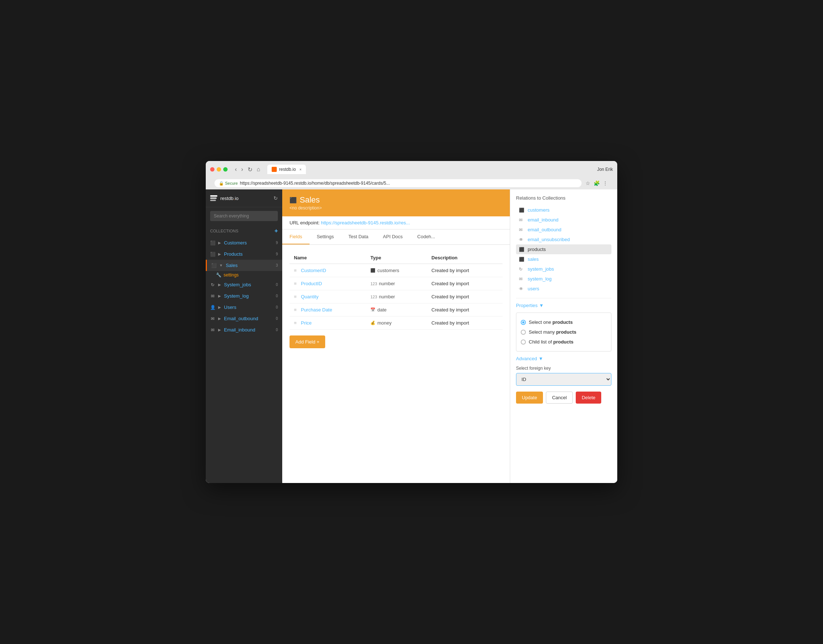 The height and width of the screenshot is (644, 823). I want to click on radio-select-many: Select many products, so click(564, 332).